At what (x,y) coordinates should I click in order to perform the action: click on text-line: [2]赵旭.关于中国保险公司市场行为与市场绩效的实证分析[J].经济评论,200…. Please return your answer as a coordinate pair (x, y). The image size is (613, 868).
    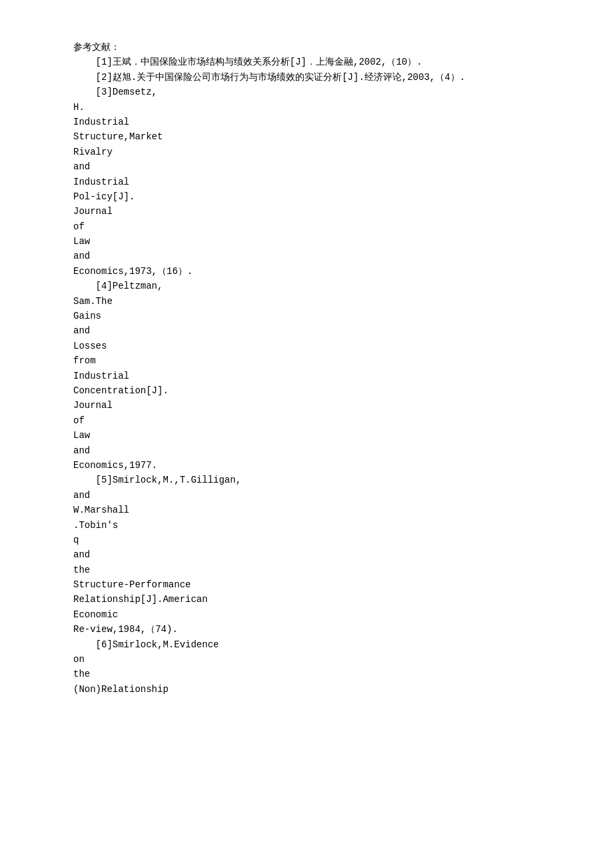
    Looking at the image, I should click on (323, 77).